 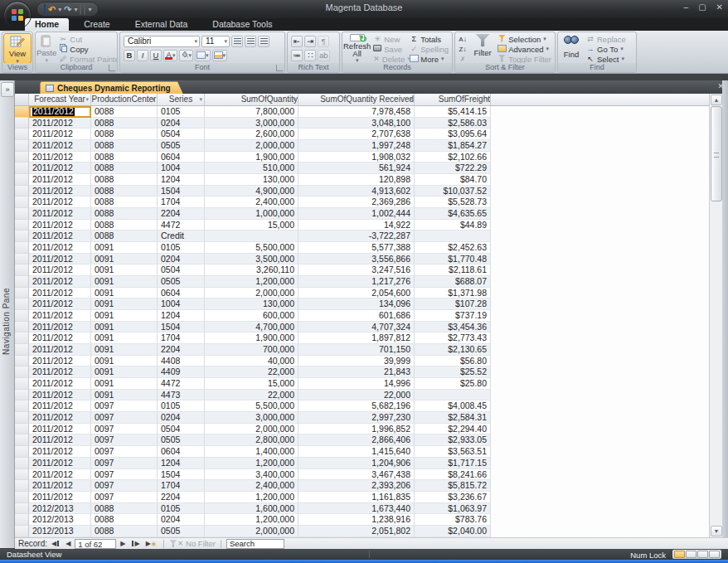 I want to click on cell: 3,500,000, so click(x=252, y=260).